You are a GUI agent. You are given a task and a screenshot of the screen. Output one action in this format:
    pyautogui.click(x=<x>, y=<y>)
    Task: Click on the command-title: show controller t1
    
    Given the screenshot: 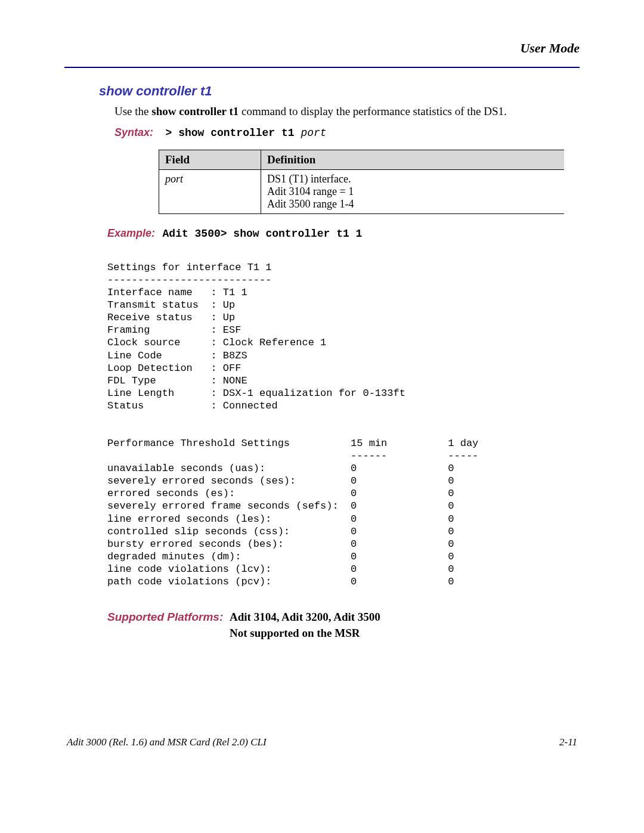 What is the action you would take?
    pyautogui.click(x=339, y=91)
    